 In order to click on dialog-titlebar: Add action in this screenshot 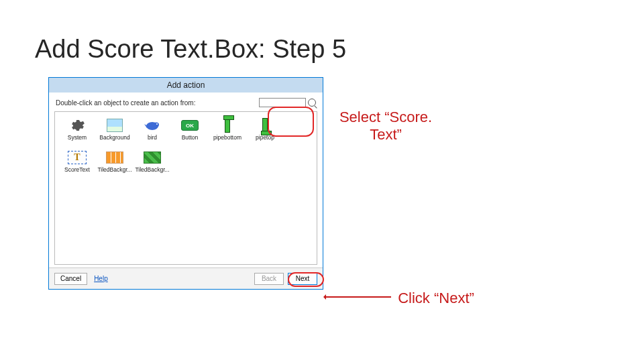, I will do `click(186, 85)`.